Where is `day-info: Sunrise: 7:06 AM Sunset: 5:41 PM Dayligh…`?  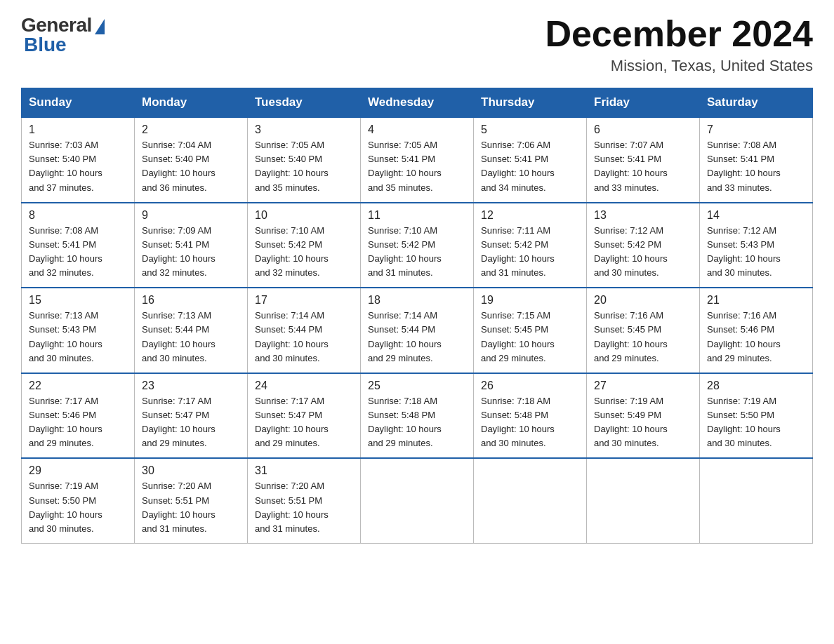
day-info: Sunrise: 7:06 AM Sunset: 5:41 PM Dayligh… is located at coordinates (530, 167).